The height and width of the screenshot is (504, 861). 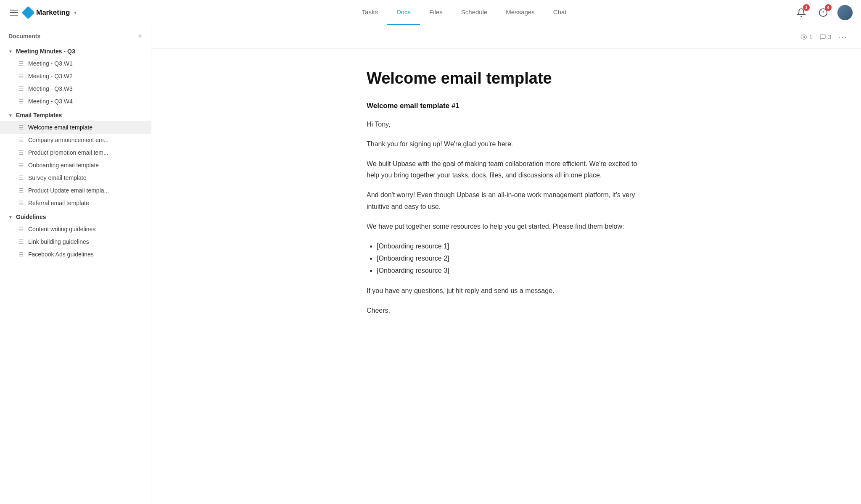 What do you see at coordinates (76, 77) in the screenshot?
I see `sidebar-group-meeting-minutes: ▼ Meeting Minutes - Q3 ☰ Meeting - Q3.W1…` at bounding box center [76, 77].